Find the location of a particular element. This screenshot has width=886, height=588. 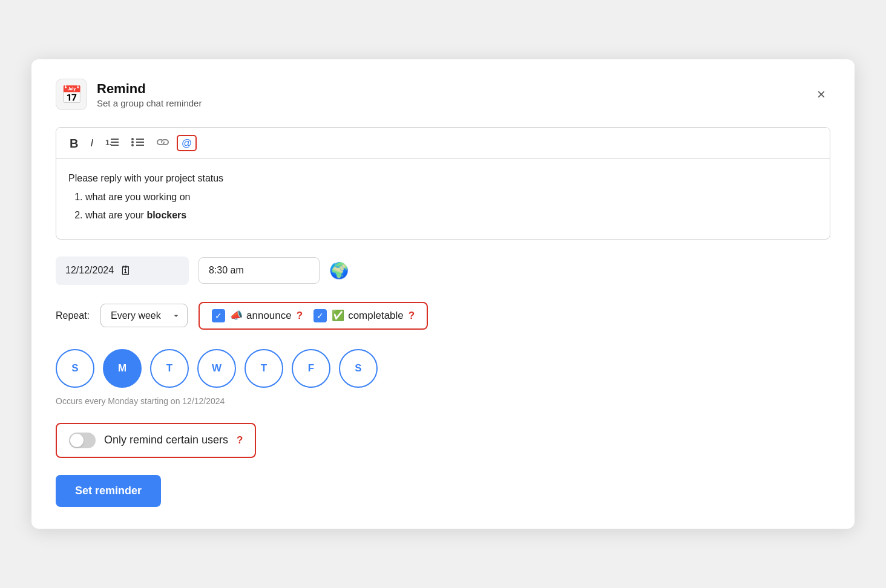

modal-subtitle: Set a group chat reminder is located at coordinates (149, 103).